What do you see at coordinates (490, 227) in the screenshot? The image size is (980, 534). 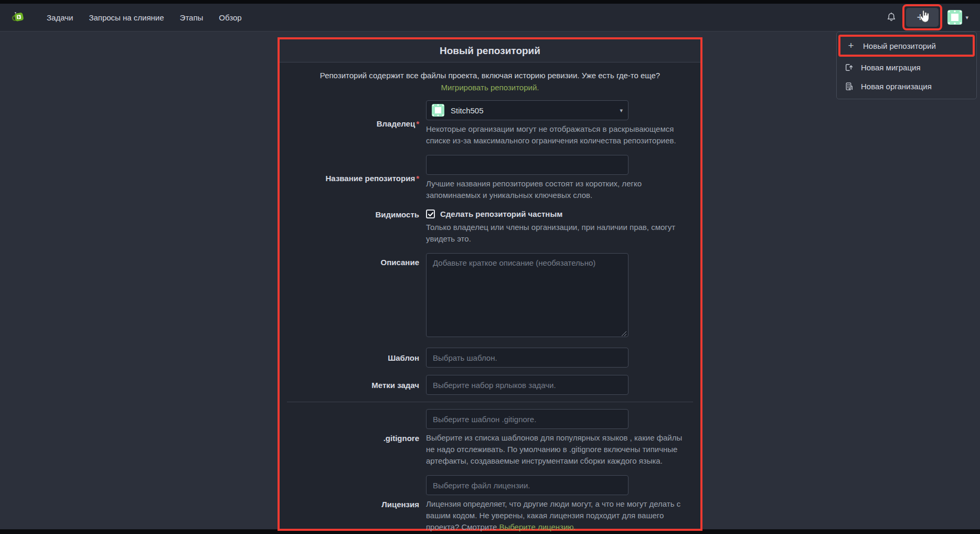 I see `visibility-row: Видимость Сделать репозиторий частным То…` at bounding box center [490, 227].